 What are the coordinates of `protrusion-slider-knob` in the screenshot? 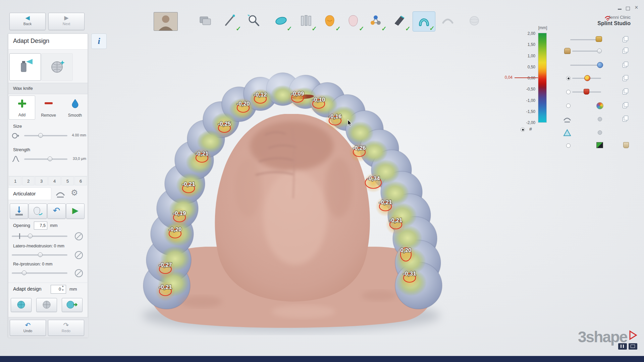 It's located at (24, 273).